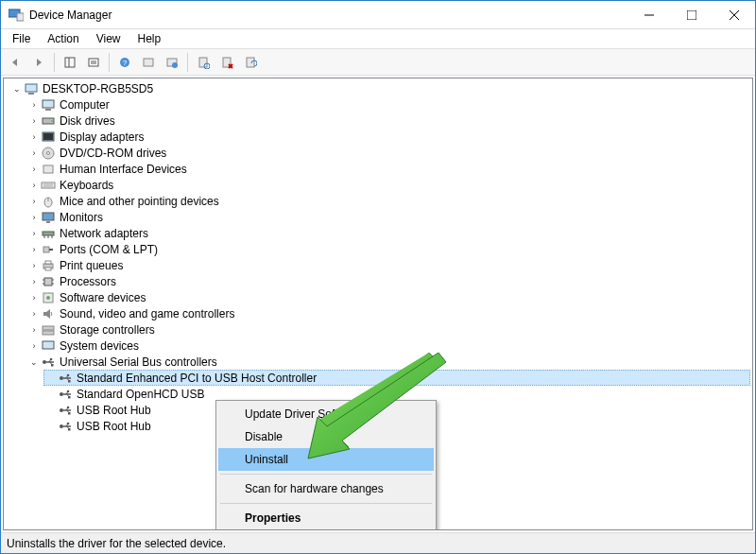 The image size is (756, 554). Describe the element at coordinates (102, 137) in the screenshot. I see `tree-label: Display adapters` at that location.